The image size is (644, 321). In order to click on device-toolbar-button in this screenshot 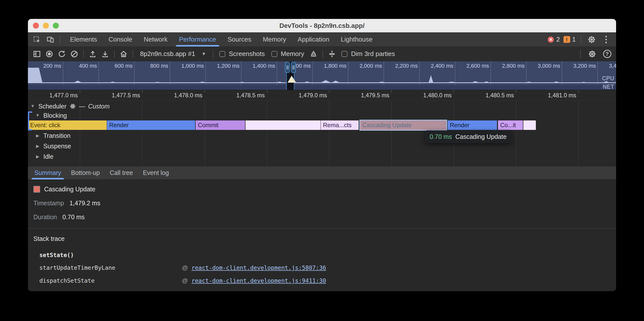, I will do `click(50, 39)`.